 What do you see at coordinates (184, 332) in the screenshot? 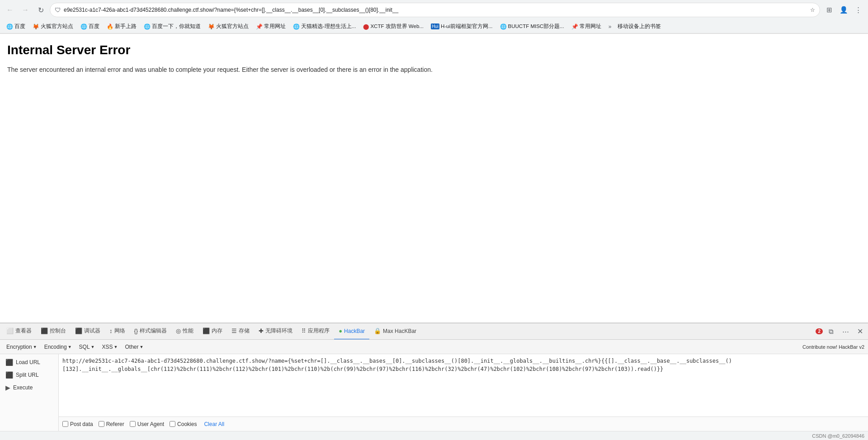
I see `devtools-tab-performance: ◎ 性能` at bounding box center [184, 332].